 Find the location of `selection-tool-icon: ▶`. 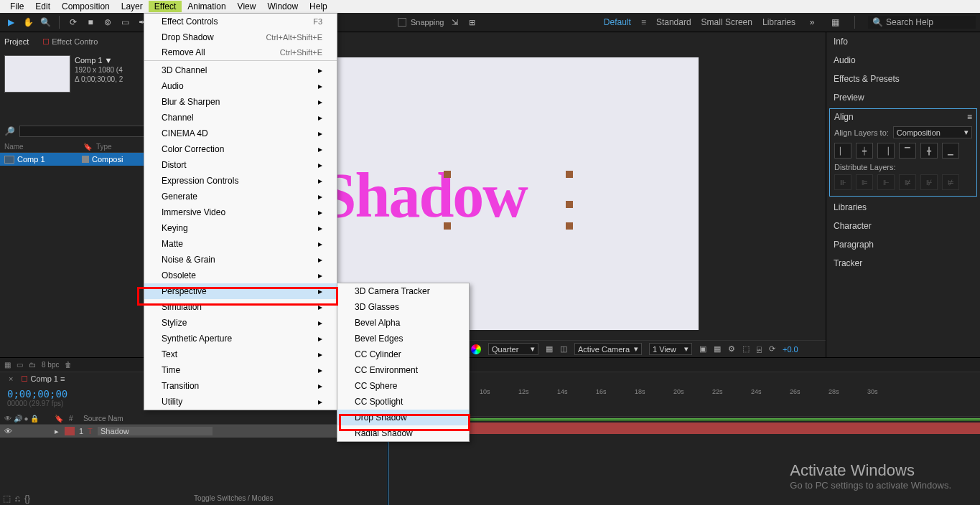

selection-tool-icon: ▶ is located at coordinates (11, 22).